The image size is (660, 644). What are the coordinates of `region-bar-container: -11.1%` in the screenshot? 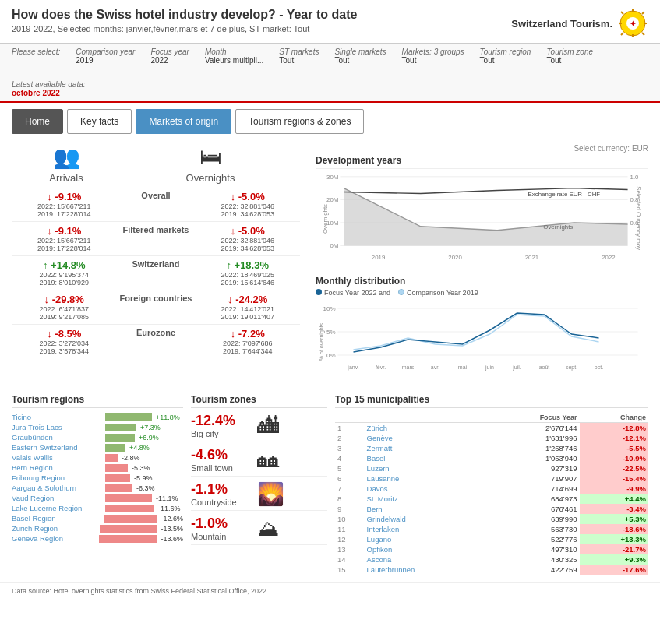 It's located at (142, 498).